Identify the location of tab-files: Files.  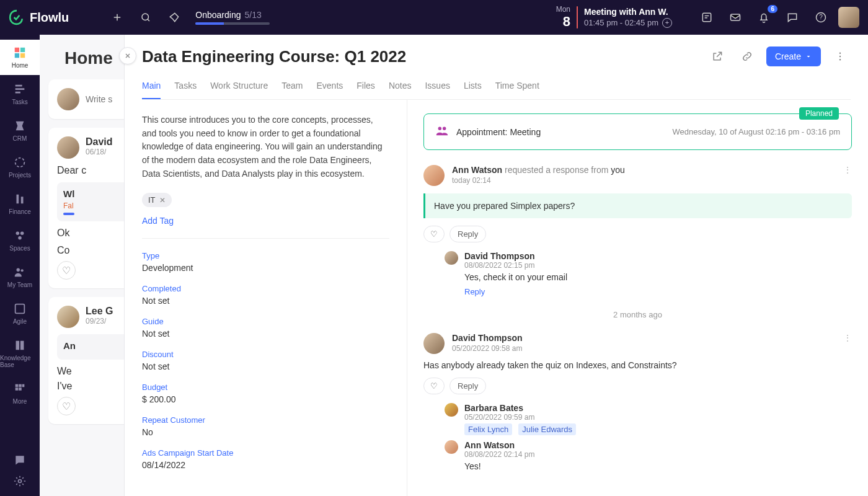
(366, 87).